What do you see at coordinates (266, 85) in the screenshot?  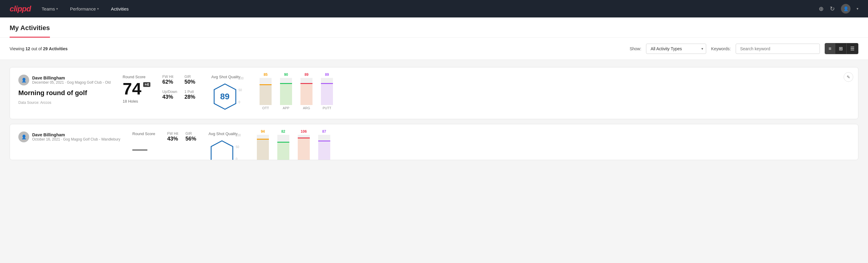 I see `chart-bar-top-ott` at bounding box center [266, 85].